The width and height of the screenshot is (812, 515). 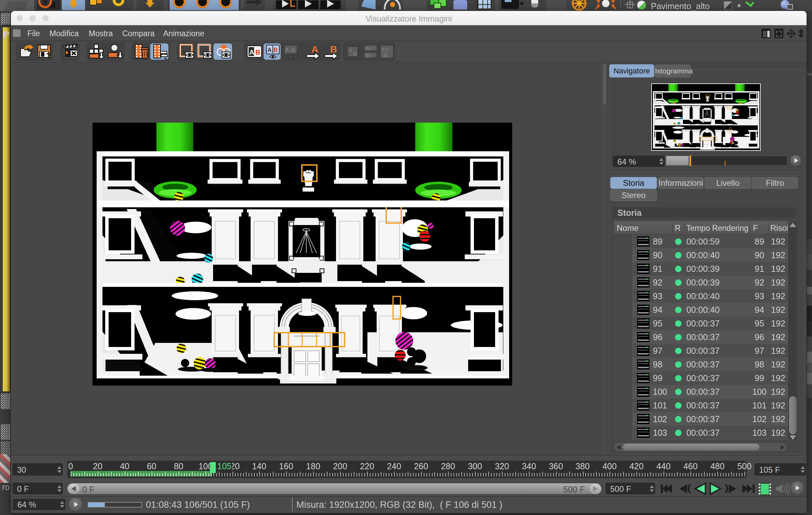 What do you see at coordinates (384, 55) in the screenshot?
I see `svg-text: ↕B` at bounding box center [384, 55].